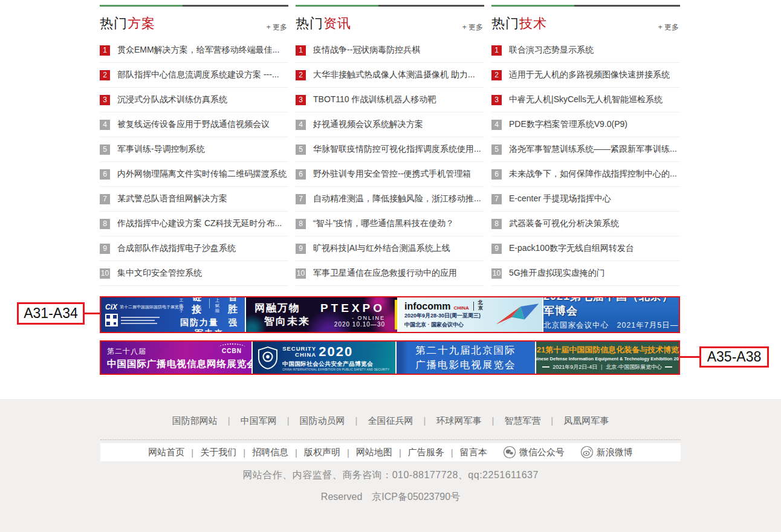  What do you see at coordinates (586, 249) in the screenshot?
I see `hot-item: 9E-pack100数字无线自组网转发台` at bounding box center [586, 249].